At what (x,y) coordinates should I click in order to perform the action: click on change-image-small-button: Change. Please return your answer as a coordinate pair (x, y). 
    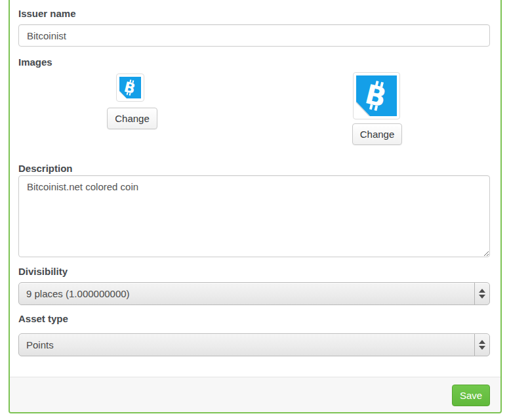
    Looking at the image, I should click on (132, 118).